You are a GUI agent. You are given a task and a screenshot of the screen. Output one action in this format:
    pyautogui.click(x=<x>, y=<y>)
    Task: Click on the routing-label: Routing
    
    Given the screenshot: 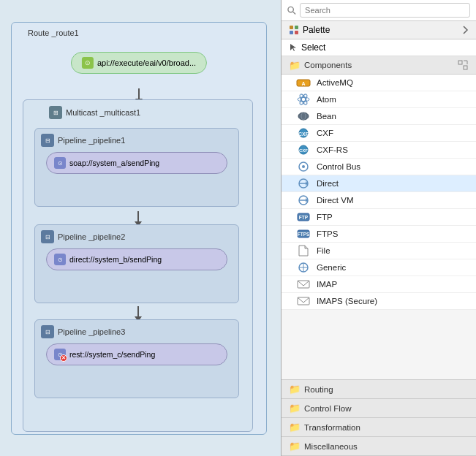 What is the action you would take?
    pyautogui.click(x=319, y=390)
    